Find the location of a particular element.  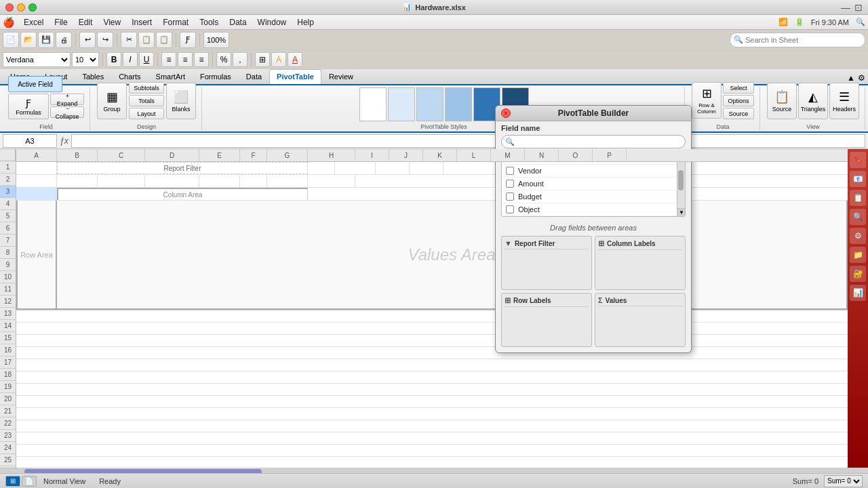

bold-btn: B is located at coordinates (114, 60).